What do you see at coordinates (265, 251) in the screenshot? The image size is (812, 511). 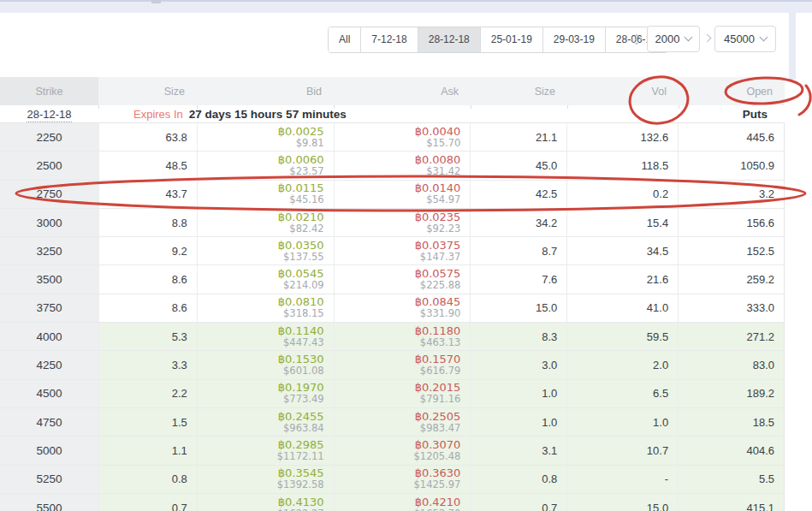 I see `bid-price-cell: ฿0.0350$137.55` at bounding box center [265, 251].